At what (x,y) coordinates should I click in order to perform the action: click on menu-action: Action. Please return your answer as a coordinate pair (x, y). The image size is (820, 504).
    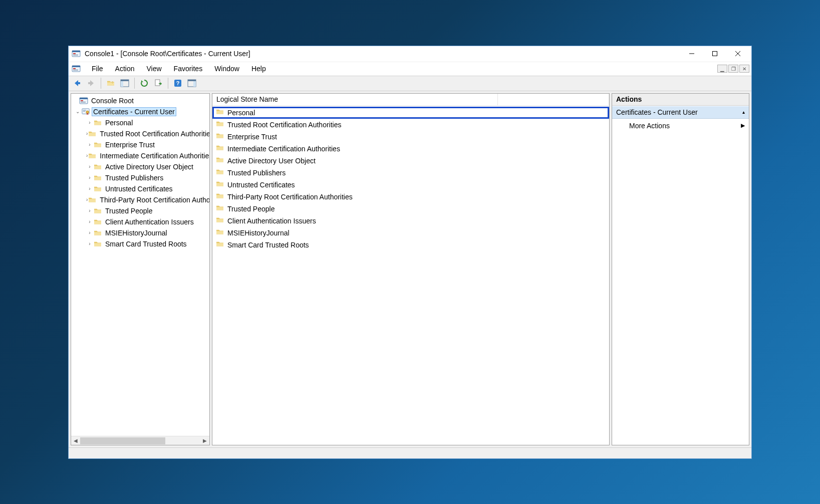
    Looking at the image, I should click on (125, 69).